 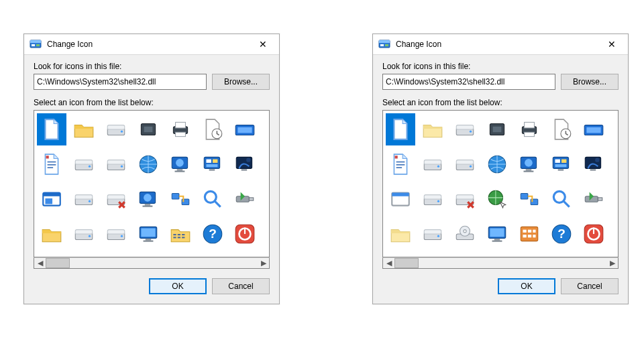 I want to click on icon-hdd-dark, so click(x=116, y=234).